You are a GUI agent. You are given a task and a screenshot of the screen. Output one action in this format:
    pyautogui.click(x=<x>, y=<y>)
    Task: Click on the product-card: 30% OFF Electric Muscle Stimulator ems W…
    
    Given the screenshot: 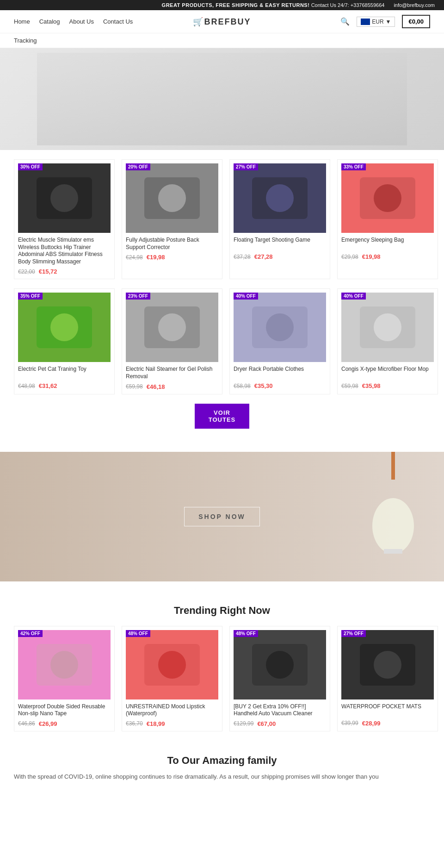 What is the action you would take?
    pyautogui.click(x=64, y=219)
    